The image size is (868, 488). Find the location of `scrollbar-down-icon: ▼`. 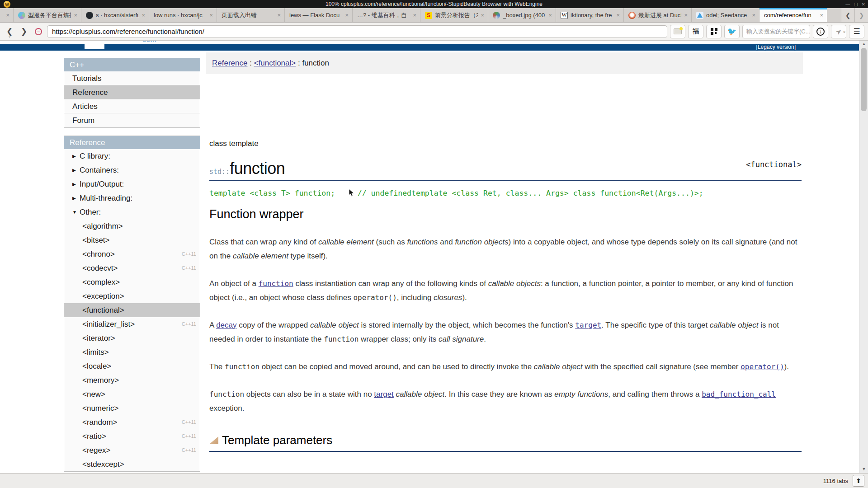

scrollbar-down-icon: ▼ is located at coordinates (863, 469).